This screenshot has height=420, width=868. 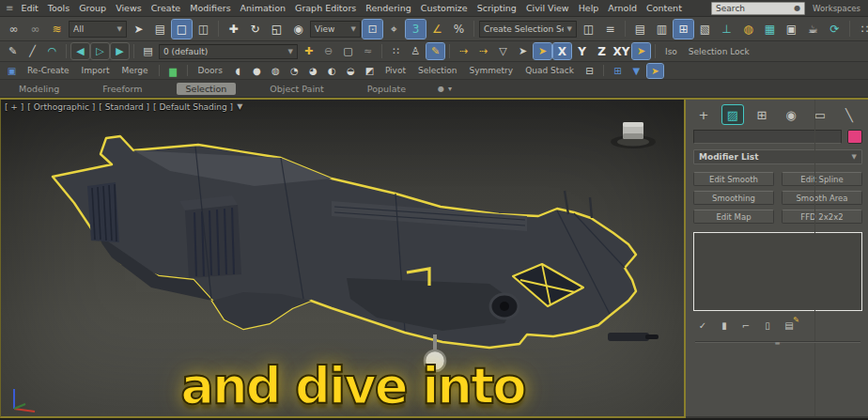 I want to click on object-color-swatch, so click(x=855, y=137).